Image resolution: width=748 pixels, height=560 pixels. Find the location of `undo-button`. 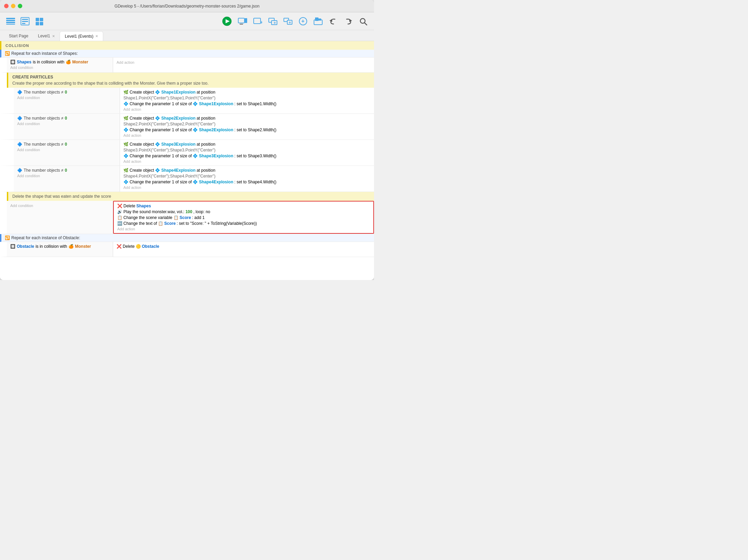

undo-button is located at coordinates (333, 21).